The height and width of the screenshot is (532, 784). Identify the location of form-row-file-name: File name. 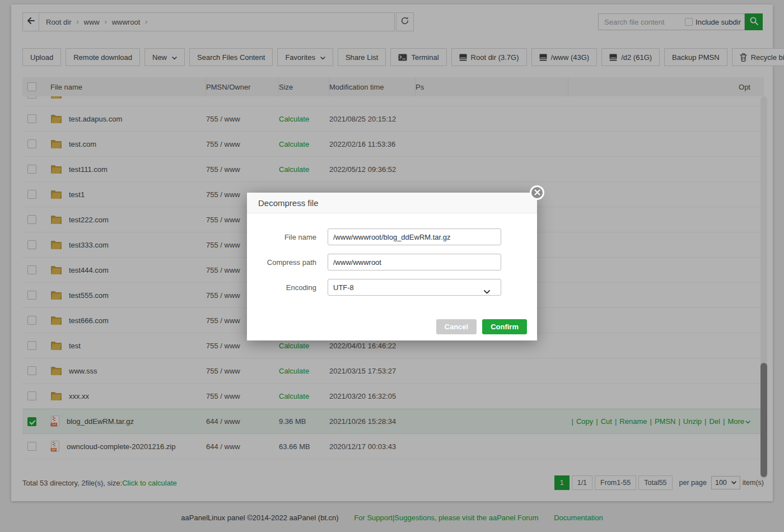
(392, 237).